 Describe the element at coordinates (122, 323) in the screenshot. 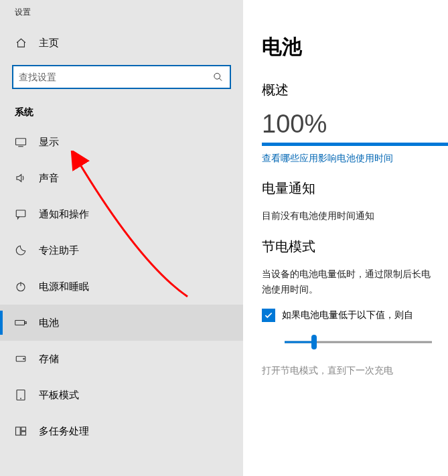

I see `nav-item-battery: 电池` at that location.